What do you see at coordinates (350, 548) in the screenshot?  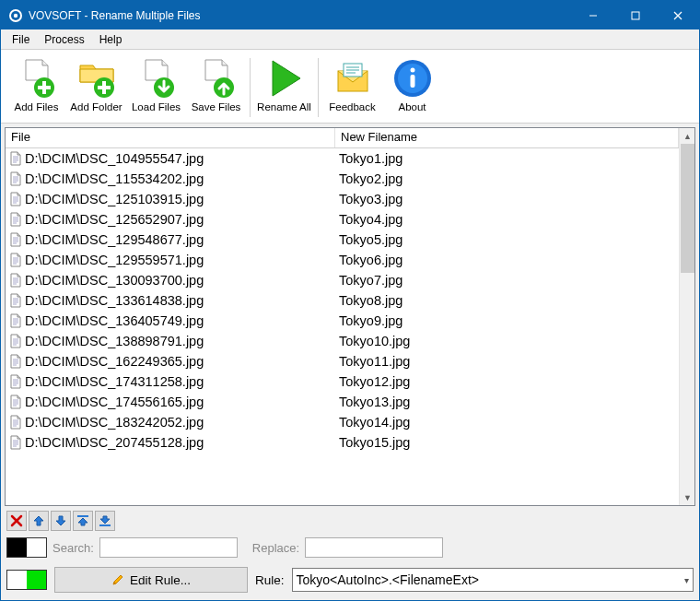 I see `search-replace-row: Search: Replace:` at bounding box center [350, 548].